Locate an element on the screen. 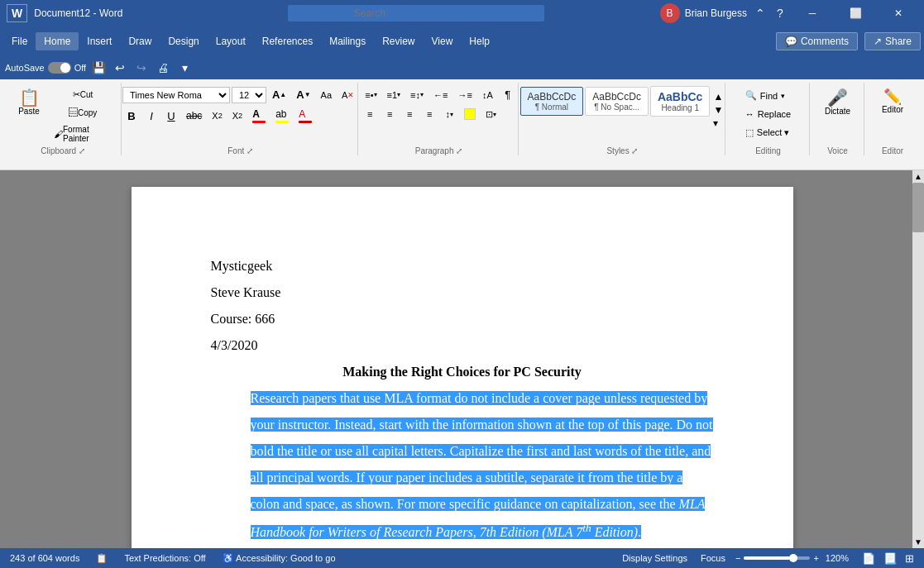  document-scrollbar: ▲ ▼ is located at coordinates (918, 359).